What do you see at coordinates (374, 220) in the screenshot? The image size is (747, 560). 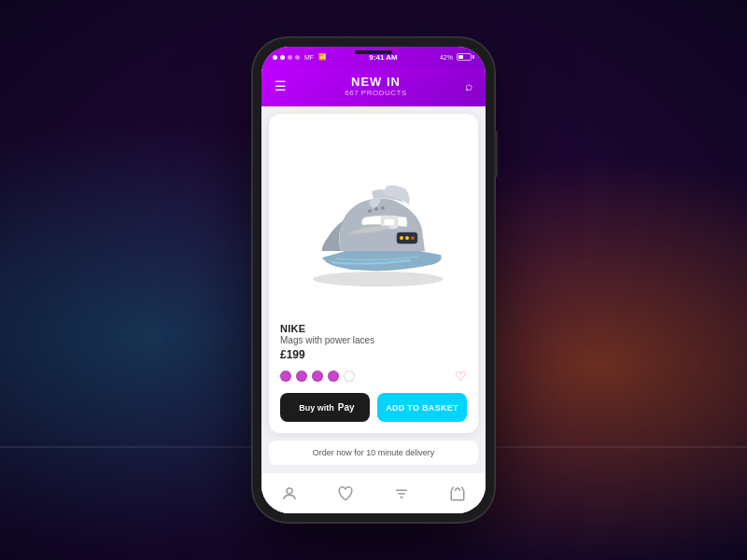 I see `shoe-image` at bounding box center [374, 220].